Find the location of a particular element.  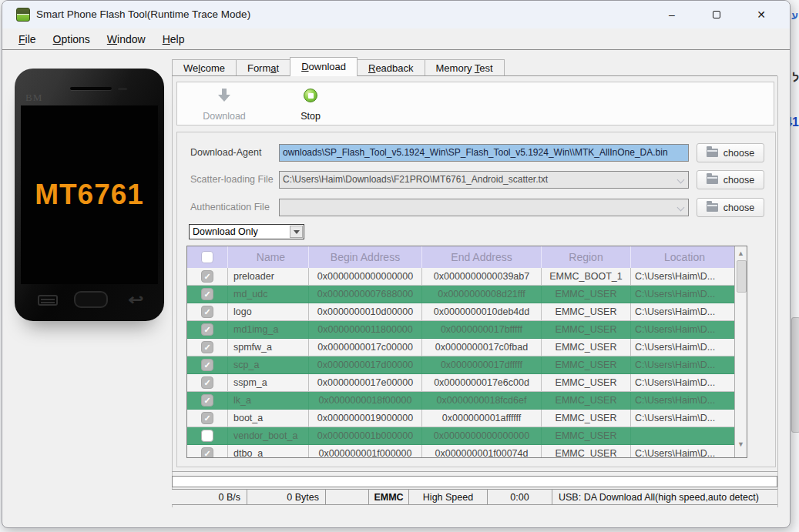

menu-accel: O is located at coordinates (57, 39).